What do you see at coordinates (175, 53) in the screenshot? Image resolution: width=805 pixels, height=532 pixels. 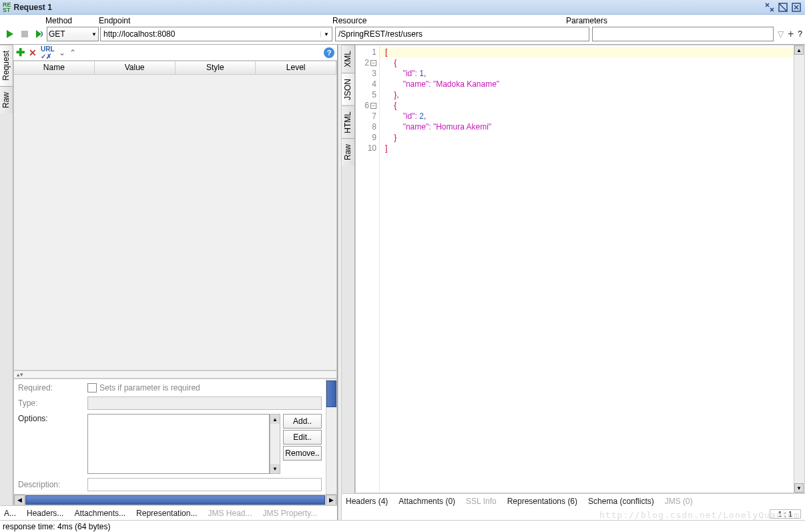 I see `params-toolbar: ✚ ✕ URL✓✗ ⌄ ⌃ ?` at bounding box center [175, 53].